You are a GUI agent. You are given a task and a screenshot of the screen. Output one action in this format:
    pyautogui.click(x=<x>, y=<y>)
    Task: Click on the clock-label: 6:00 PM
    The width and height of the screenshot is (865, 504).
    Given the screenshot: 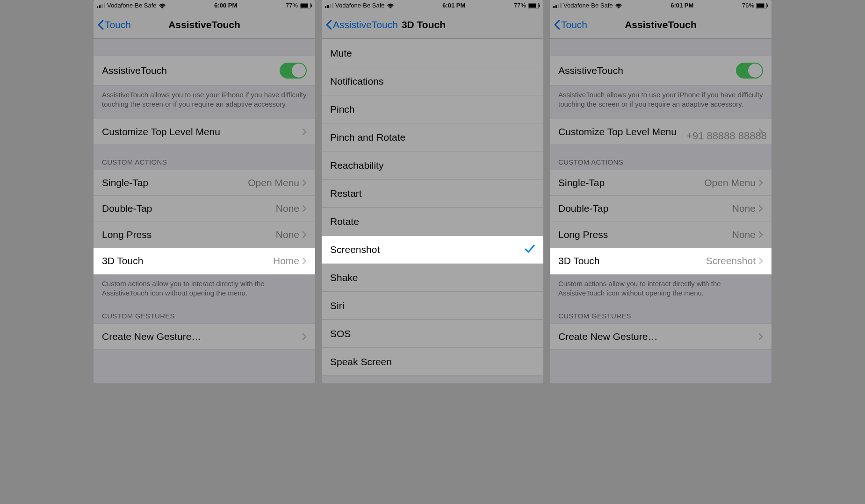 What is the action you would take?
    pyautogui.click(x=225, y=6)
    